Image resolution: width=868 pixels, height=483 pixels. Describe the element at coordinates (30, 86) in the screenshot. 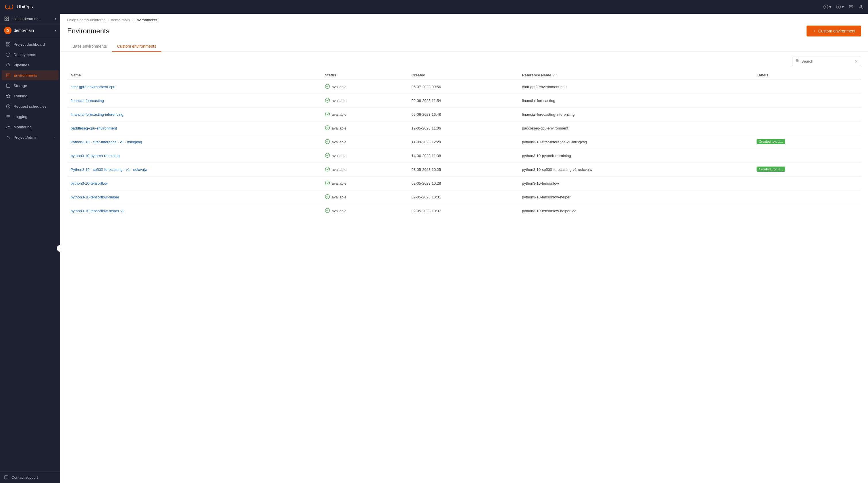

I see `sidebar-item-storage: Storage` at that location.